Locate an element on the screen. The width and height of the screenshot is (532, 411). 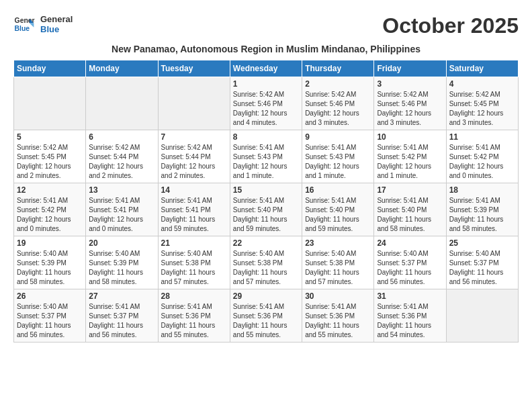
logo-icon: General Blue is located at coordinates (24, 24).